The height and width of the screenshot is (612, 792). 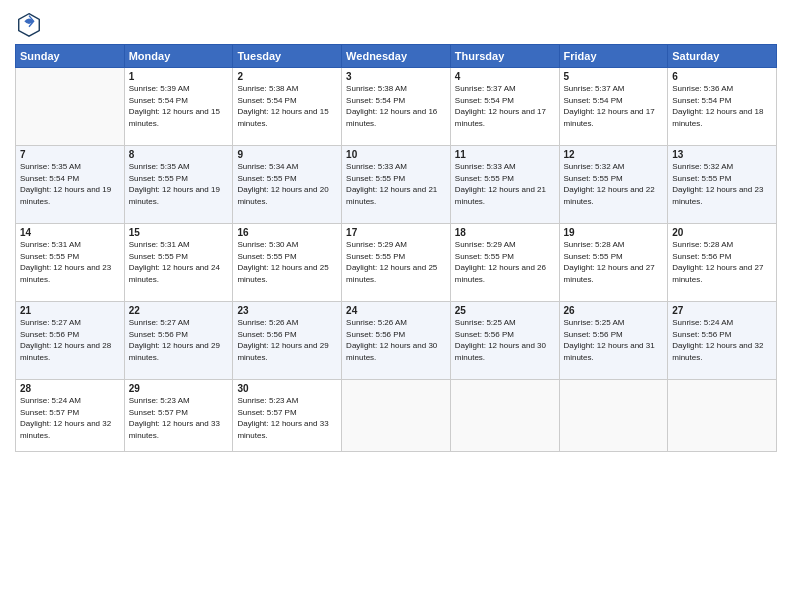 I want to click on day-cell: 9Sunrise: 5:34 AMSunset: 5:55 PMDaylight…, so click(x=288, y=185).